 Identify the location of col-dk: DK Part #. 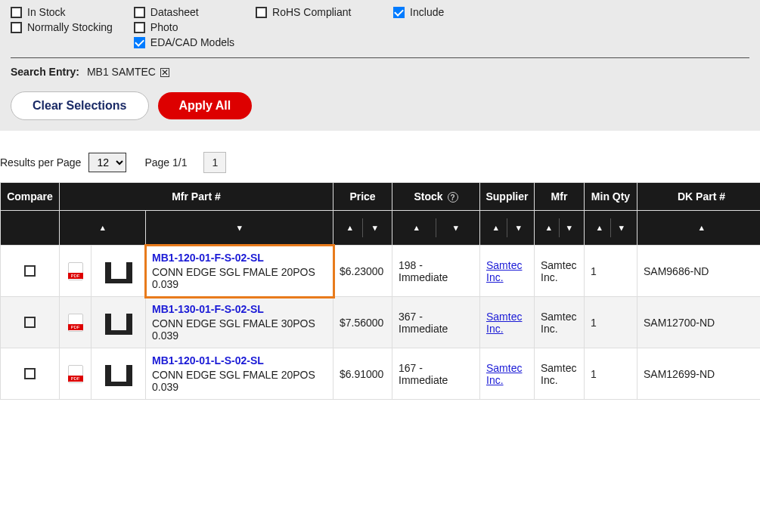
(699, 196).